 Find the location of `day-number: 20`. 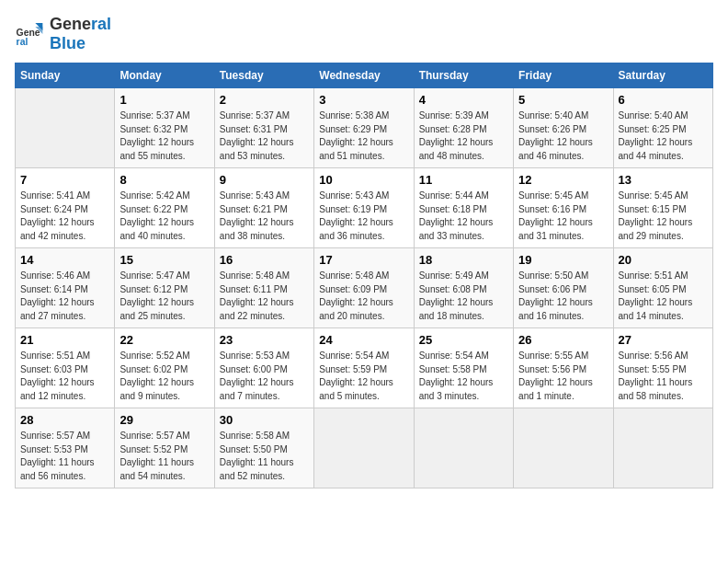

day-number: 20 is located at coordinates (664, 259).